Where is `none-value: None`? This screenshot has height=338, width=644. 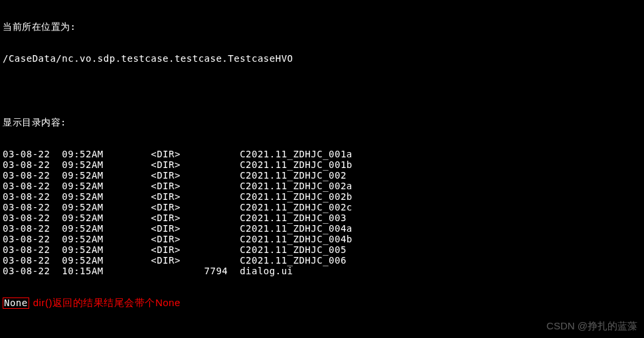 none-value: None is located at coordinates (16, 303).